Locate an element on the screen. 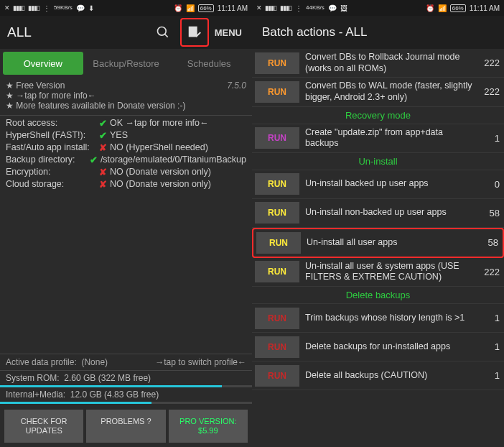 This screenshot has width=504, height=447. batch-label: Delete backups for un-installed apps is located at coordinates (389, 347).